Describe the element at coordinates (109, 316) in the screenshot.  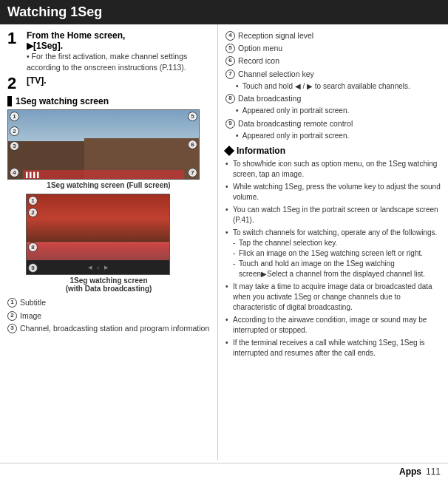
I see `list-item-2: 2 Image` at that location.